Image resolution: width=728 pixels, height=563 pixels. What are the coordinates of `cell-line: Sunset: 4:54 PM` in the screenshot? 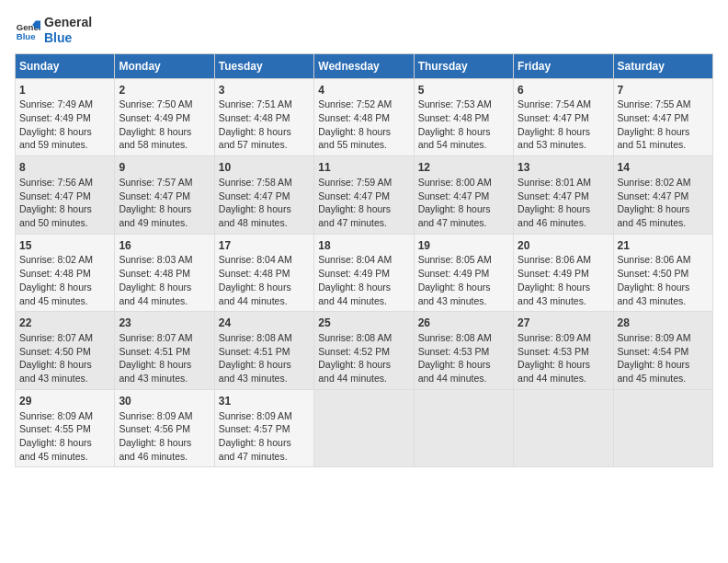 It's located at (664, 351).